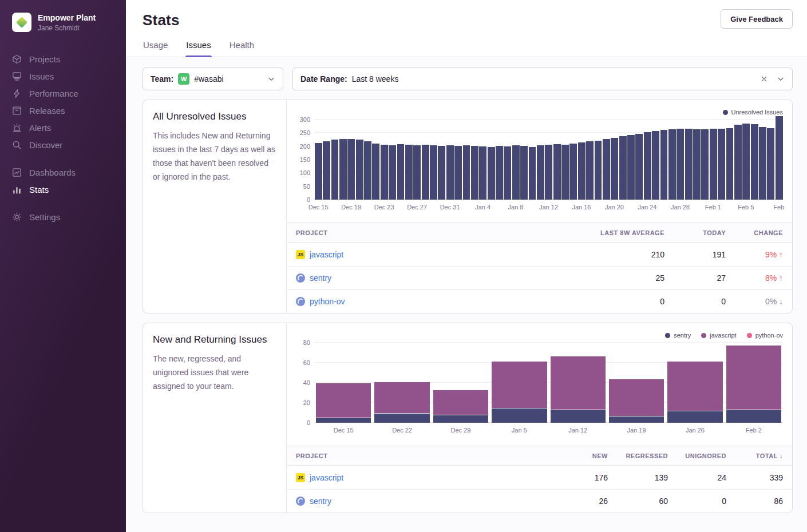 The image size is (807, 532). I want to click on panel-description-column: New and Returning Issues The new, regres…, so click(215, 418).